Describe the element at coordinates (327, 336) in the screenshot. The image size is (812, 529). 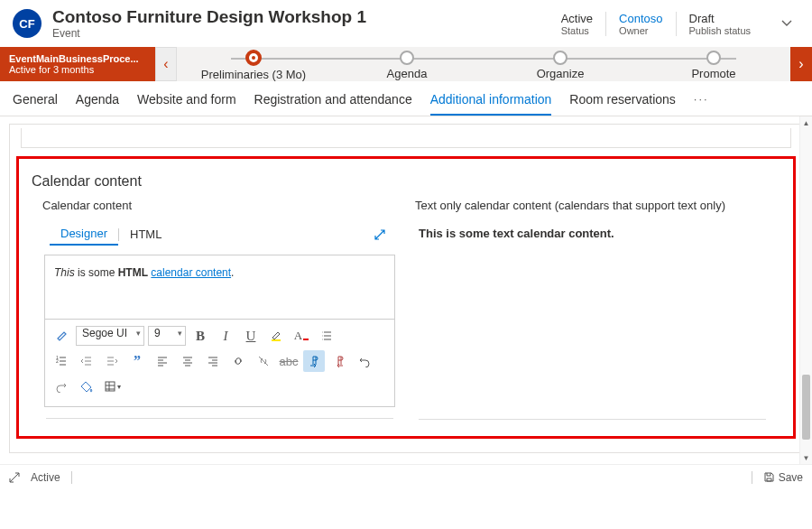
I see `bullet-list-button` at that location.